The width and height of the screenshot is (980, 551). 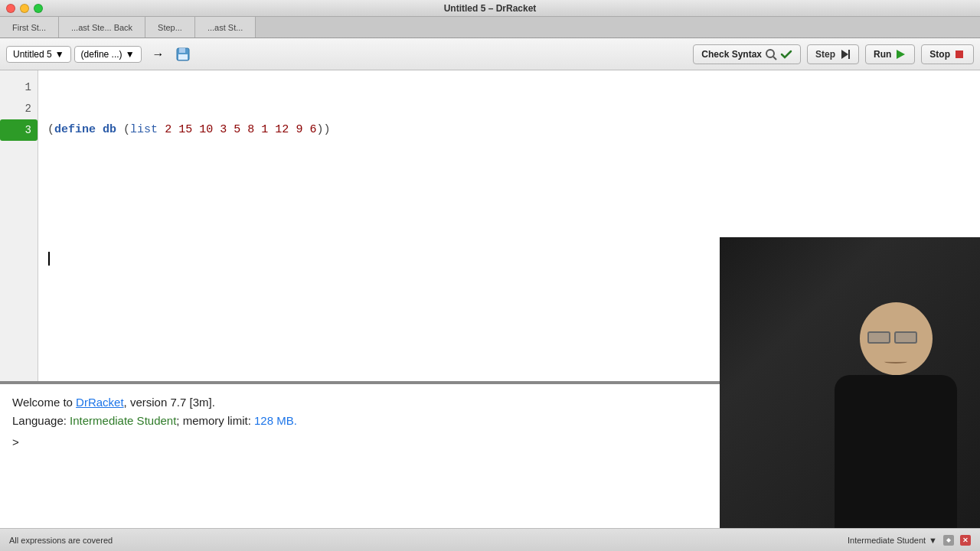 I want to click on line-numbers: 1 2 3, so click(x=19, y=226).